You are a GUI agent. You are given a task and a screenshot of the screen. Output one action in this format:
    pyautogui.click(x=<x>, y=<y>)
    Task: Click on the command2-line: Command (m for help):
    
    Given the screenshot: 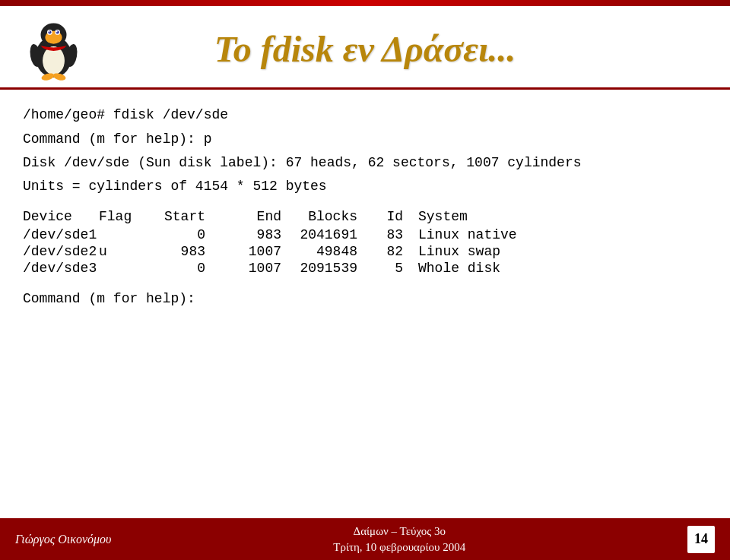 What is the action you would take?
    pyautogui.click(x=365, y=299)
    